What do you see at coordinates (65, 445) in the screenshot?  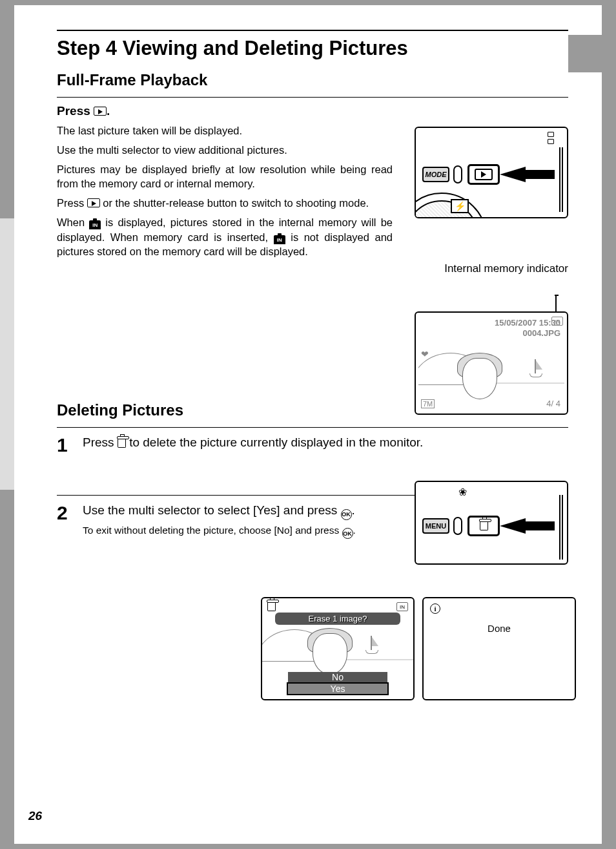 I see `step-1-number: 1` at bounding box center [65, 445].